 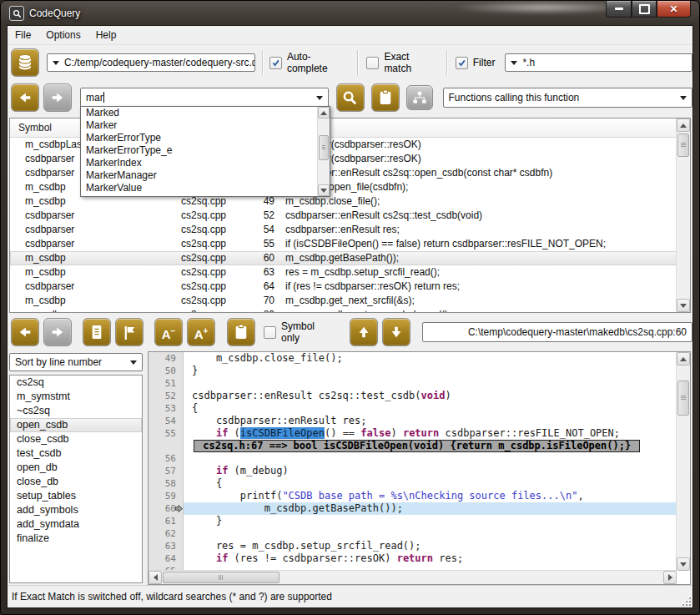 What do you see at coordinates (350, 259) in the screenshot?
I see `table-row: m_csdbpcs2sq.cpp60m_csdbp.getBasePath())…` at bounding box center [350, 259].